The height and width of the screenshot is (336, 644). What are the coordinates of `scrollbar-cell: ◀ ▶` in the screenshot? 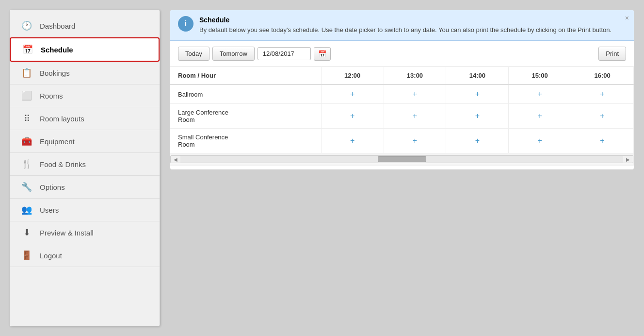 It's located at (402, 159).